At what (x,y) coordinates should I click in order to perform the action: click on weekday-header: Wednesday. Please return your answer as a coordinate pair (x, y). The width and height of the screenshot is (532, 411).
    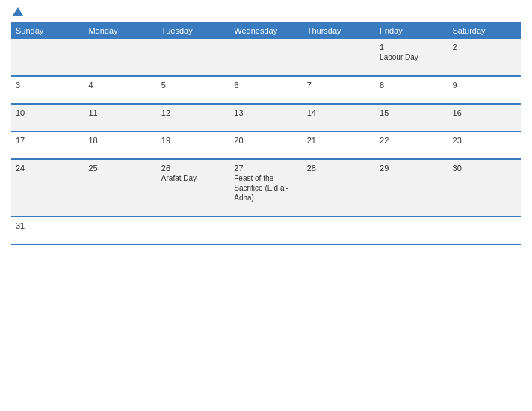
    Looking at the image, I should click on (266, 31).